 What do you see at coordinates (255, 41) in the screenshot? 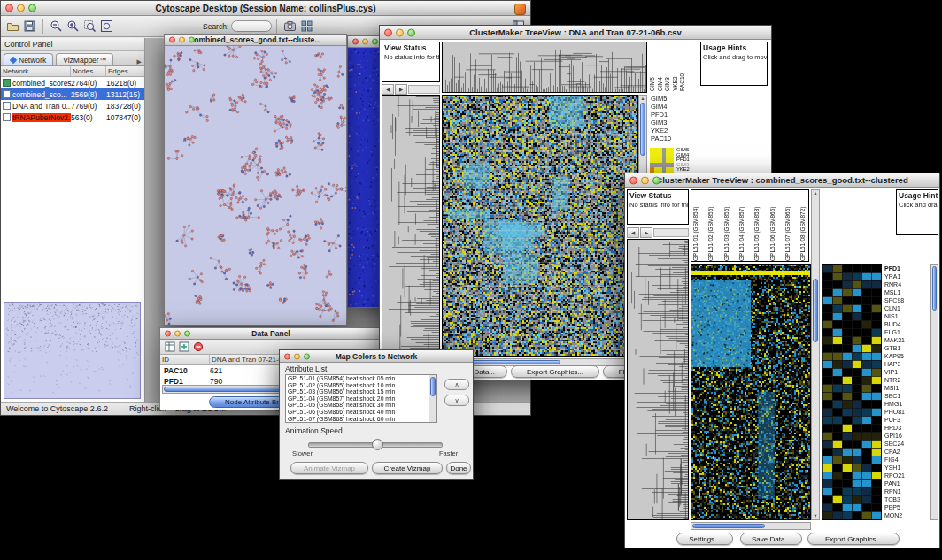
I see `network-frame-titlebar: combined_scores_good.txt--cluste...` at bounding box center [255, 41].